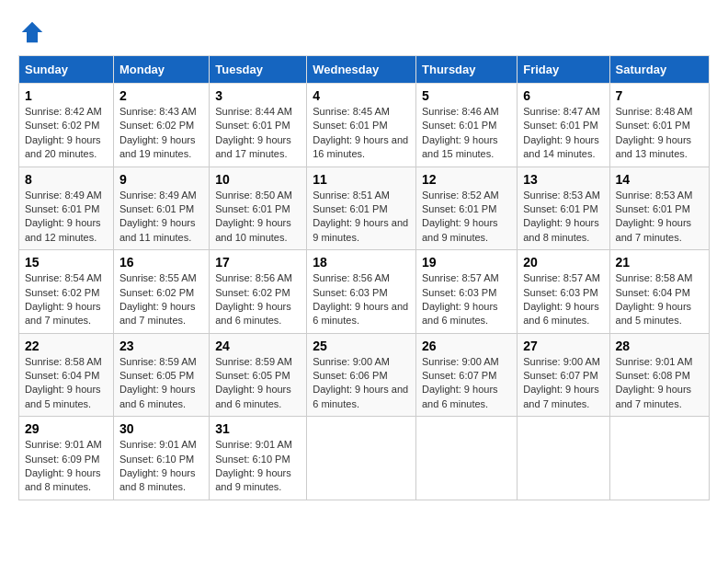  Describe the element at coordinates (563, 375) in the screenshot. I see `calendar-cell: 27Sunrise: 9:00 AMSunset: 6:07 PMDayligh…` at that location.